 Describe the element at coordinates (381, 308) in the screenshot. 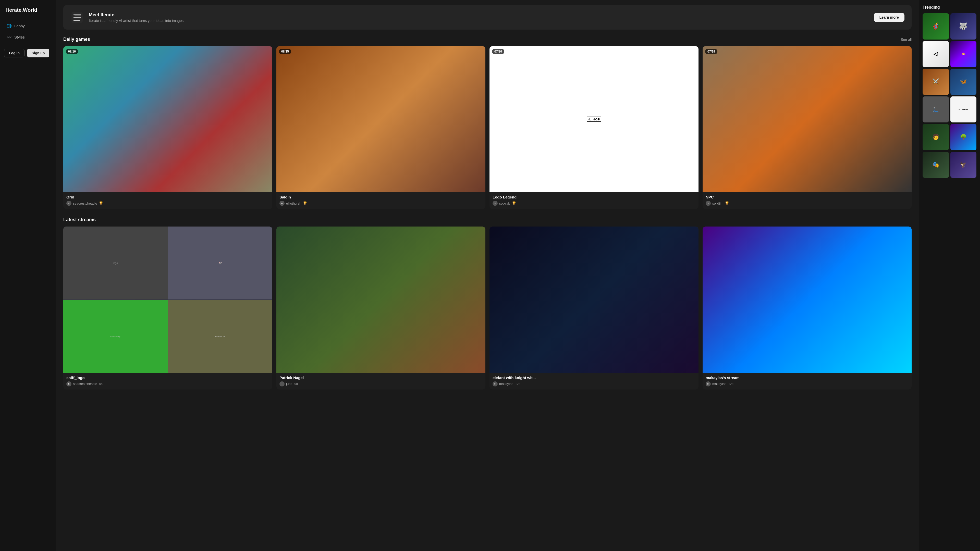

I see `stream-card-1: Patrick Nagel j judd 9d` at that location.